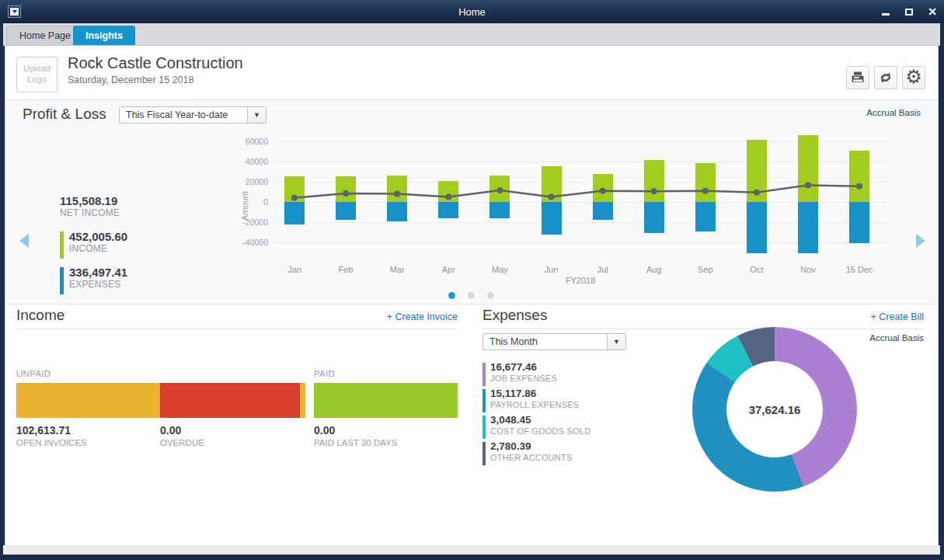 The height and width of the screenshot is (560, 944). I want to click on expenses-title: Expenses, so click(514, 315).